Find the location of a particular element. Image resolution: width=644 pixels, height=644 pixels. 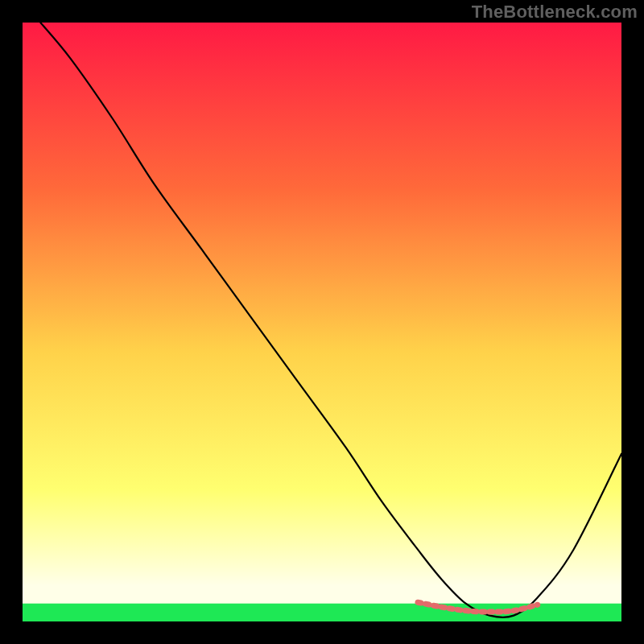

watermark-text: TheBottleneck.com is located at coordinates (555, 12).